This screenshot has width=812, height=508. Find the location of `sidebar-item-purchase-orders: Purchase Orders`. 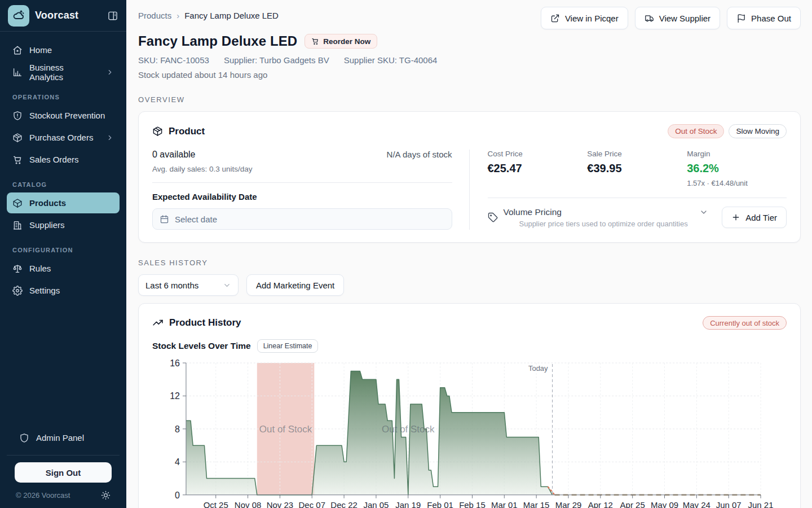

sidebar-item-purchase-orders: Purchase Orders is located at coordinates (63, 138).